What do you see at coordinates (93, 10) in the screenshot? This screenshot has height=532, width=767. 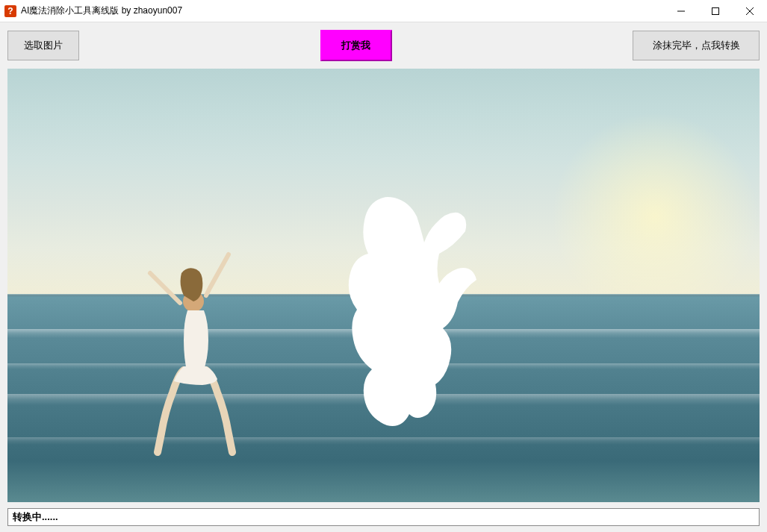 I see `title-left: ? AI魔法消除小工具离线版 by zhaoyun007` at bounding box center [93, 10].